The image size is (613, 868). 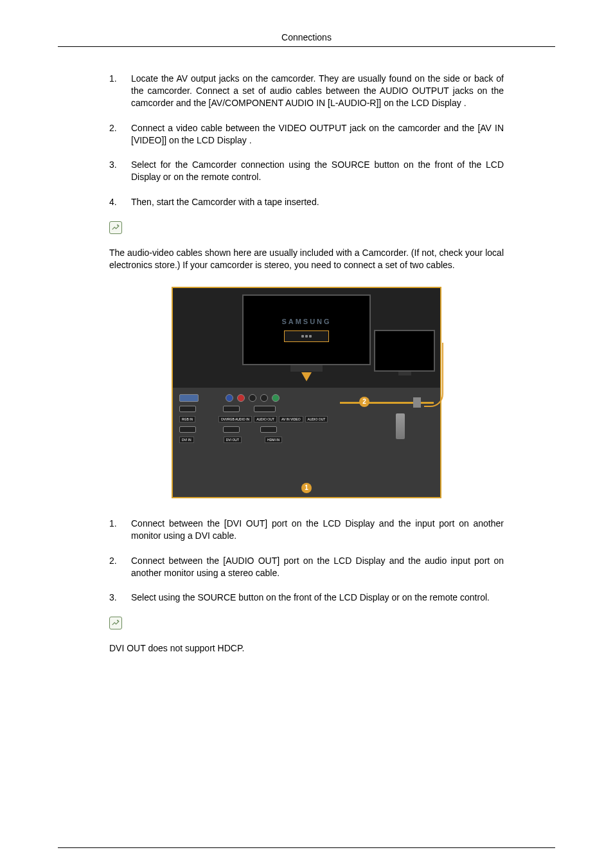 What do you see at coordinates (306, 377) in the screenshot?
I see `arrow-down-icon` at bounding box center [306, 377].